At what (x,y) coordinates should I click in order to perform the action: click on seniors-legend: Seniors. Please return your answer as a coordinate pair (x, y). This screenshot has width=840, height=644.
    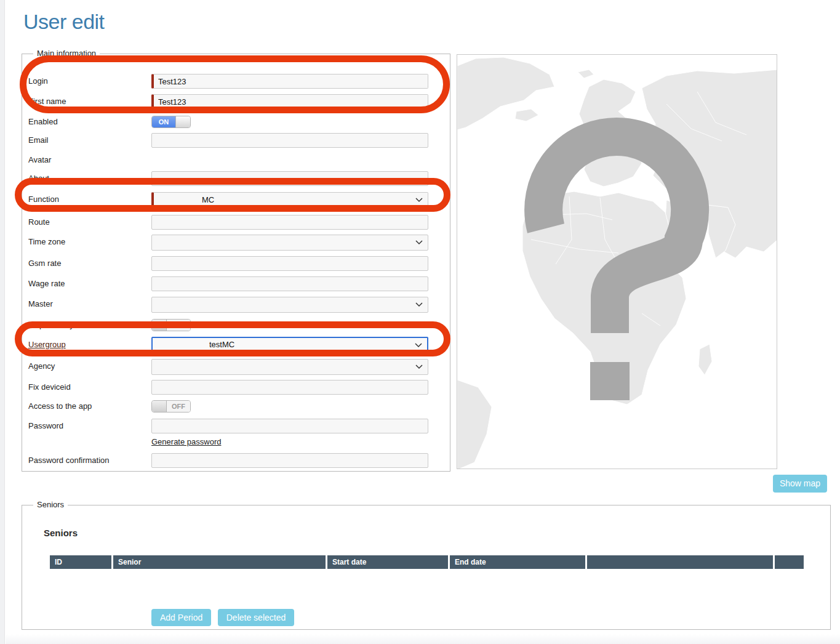
    Looking at the image, I should click on (50, 505).